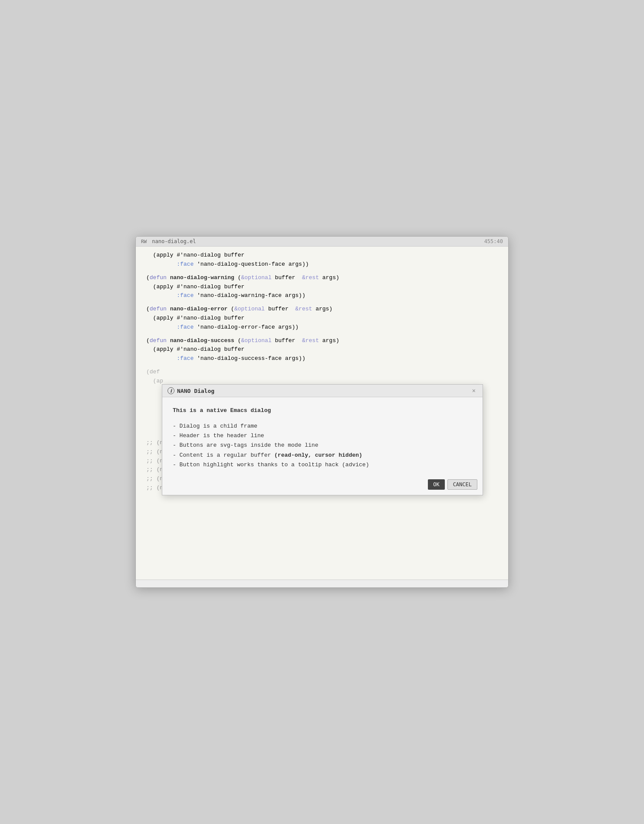  Describe the element at coordinates (322, 436) in the screenshot. I see `dialog-item-2: - Header is the header line` at that location.